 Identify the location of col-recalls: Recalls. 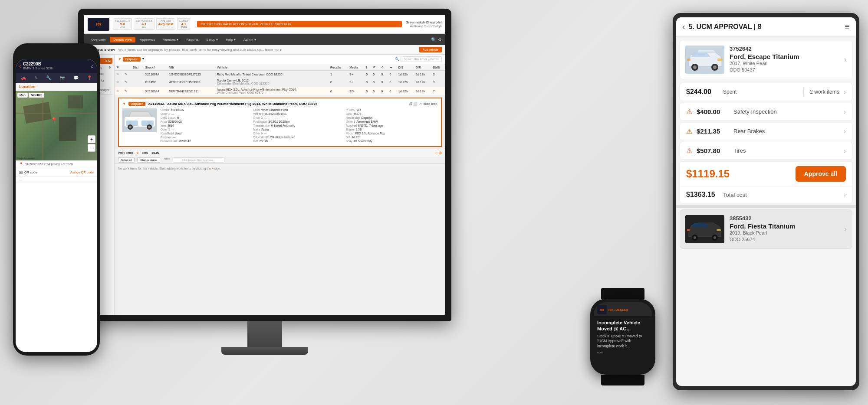
(338, 68).